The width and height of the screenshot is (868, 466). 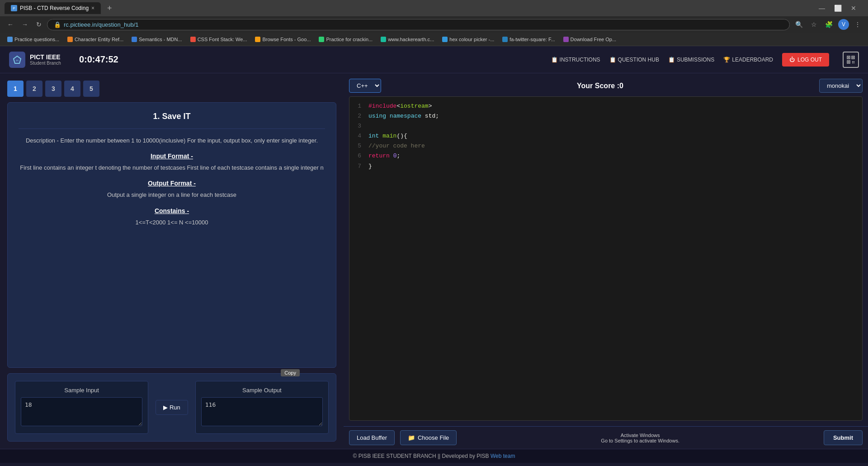 What do you see at coordinates (468, 39) in the screenshot?
I see `bookmark-hex-colour: hex colour picker -...` at bounding box center [468, 39].